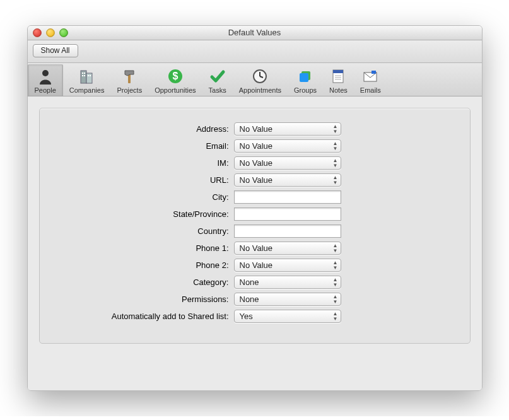 Image resolution: width=509 pixels, height=420 pixels. I want to click on popup-permissions: None ▲▼, so click(288, 299).